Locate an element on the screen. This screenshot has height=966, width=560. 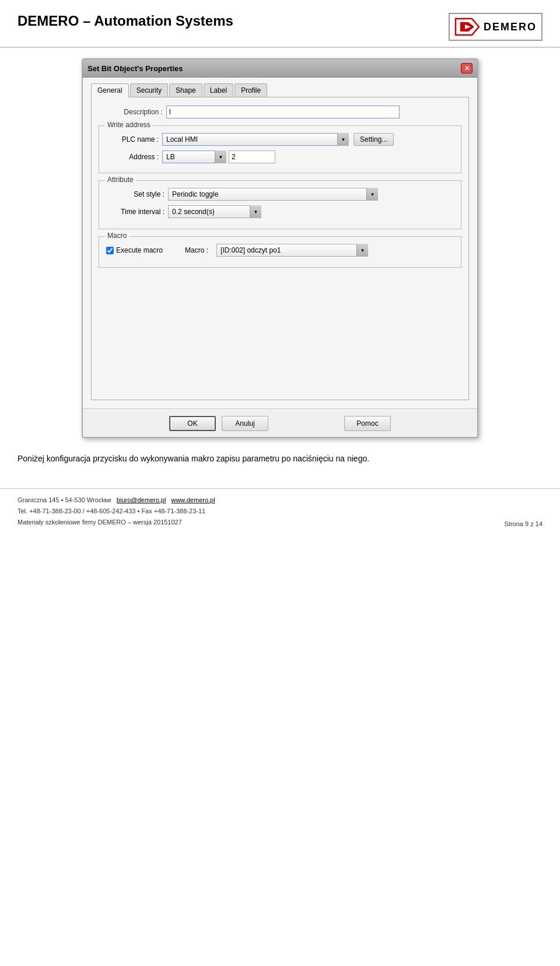
footer-tel-line: Tel. +48-71-388-23-00 / +48-605-242-433 … is located at coordinates (117, 511).